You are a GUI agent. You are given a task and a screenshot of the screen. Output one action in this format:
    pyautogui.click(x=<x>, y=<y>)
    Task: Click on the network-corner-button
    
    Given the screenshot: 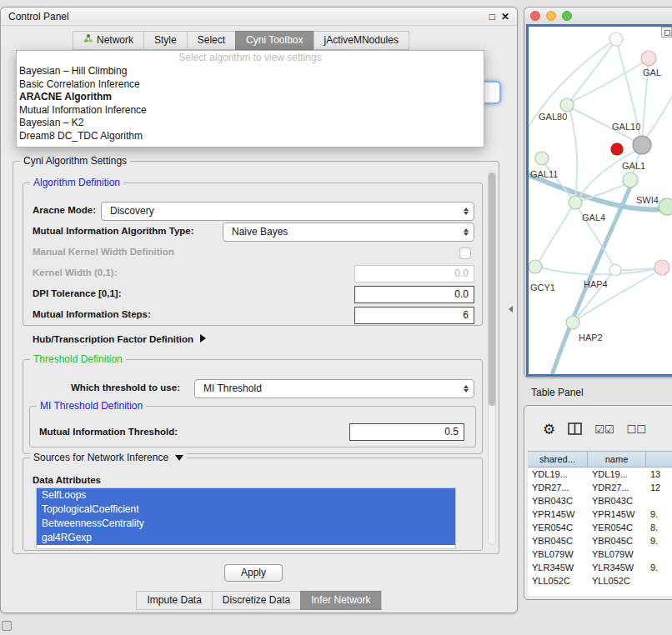 What is the action you would take?
    pyautogui.click(x=667, y=32)
    